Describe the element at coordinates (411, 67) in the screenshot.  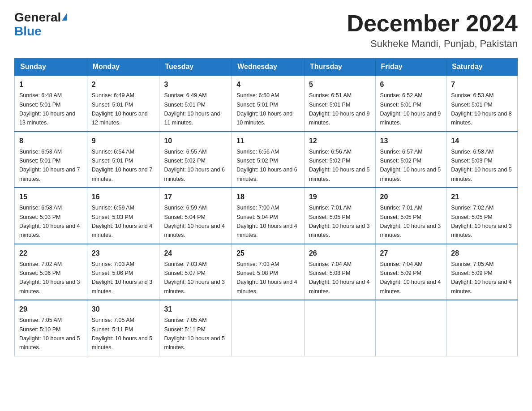
I see `col-header-friday: Friday` at that location.